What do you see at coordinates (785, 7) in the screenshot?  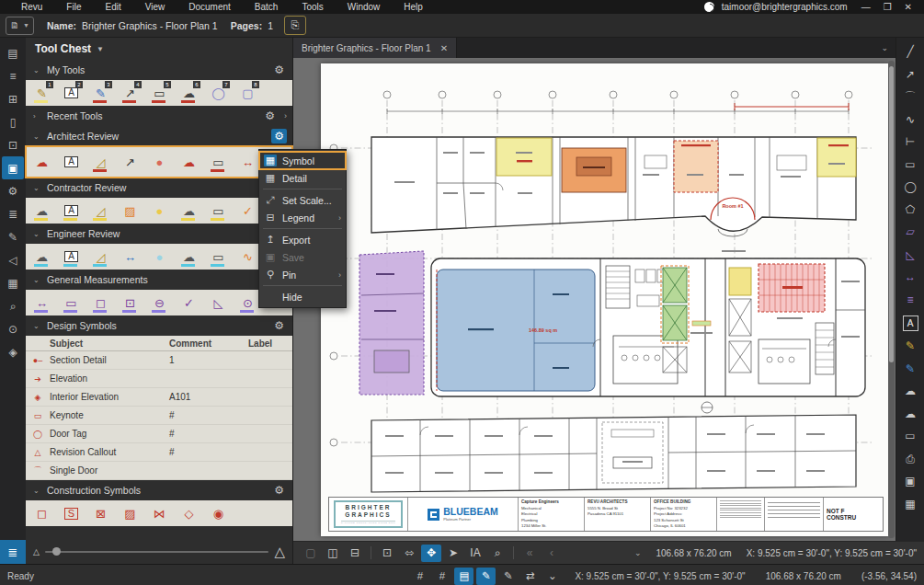 I see `account-email: taimoor@brightergraphics.com` at bounding box center [785, 7].